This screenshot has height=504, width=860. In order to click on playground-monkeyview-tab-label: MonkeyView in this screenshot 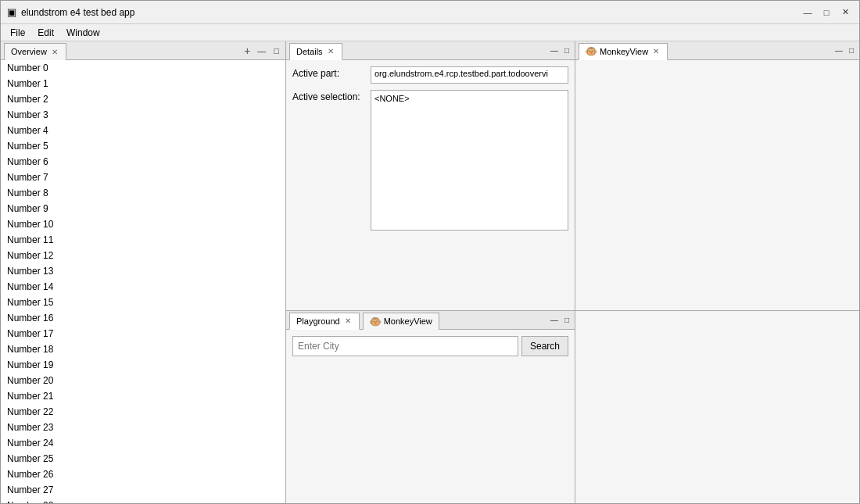, I will do `click(408, 321)`.